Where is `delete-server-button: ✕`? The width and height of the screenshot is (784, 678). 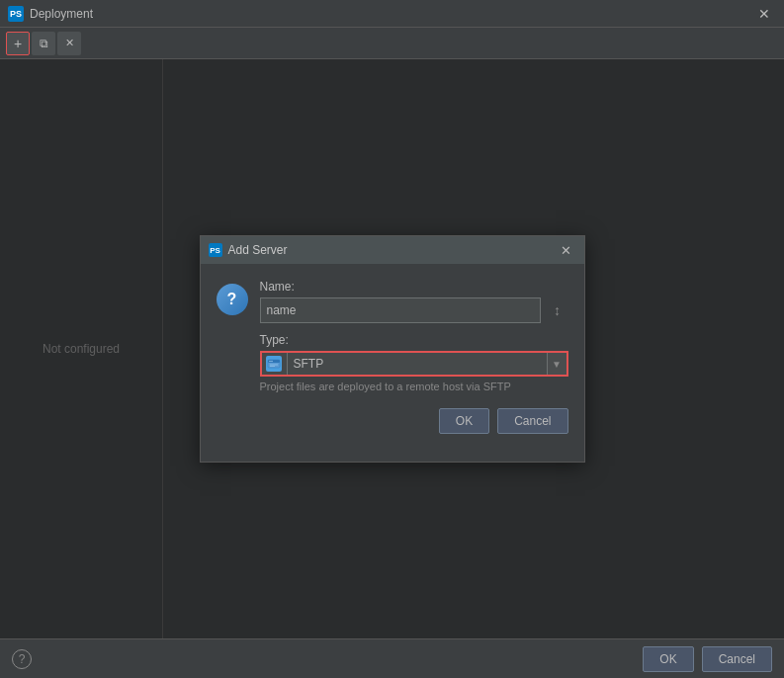 delete-server-button: ✕ is located at coordinates (69, 43).